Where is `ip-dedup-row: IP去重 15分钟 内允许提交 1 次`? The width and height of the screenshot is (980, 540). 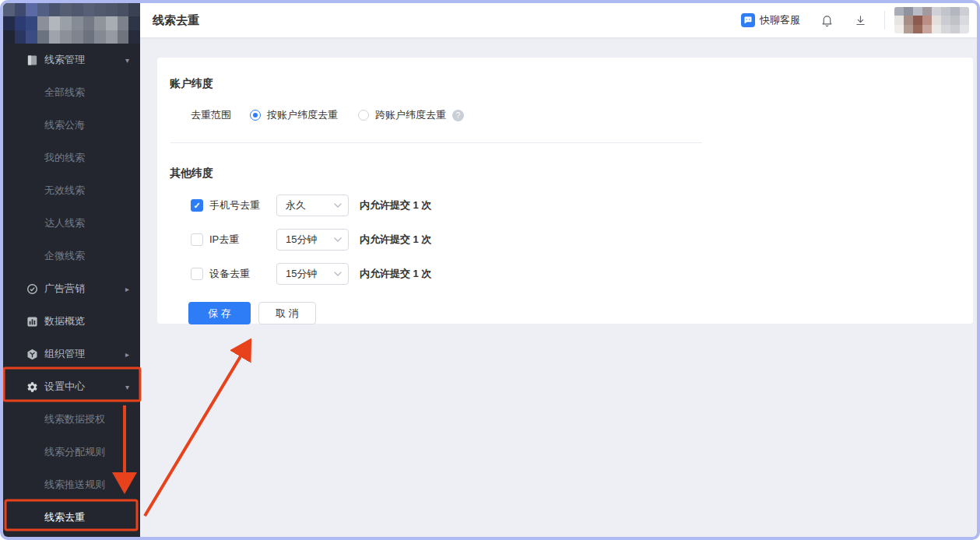
ip-dedup-row: IP去重 15分钟 内允许提交 1 次 is located at coordinates (576, 240).